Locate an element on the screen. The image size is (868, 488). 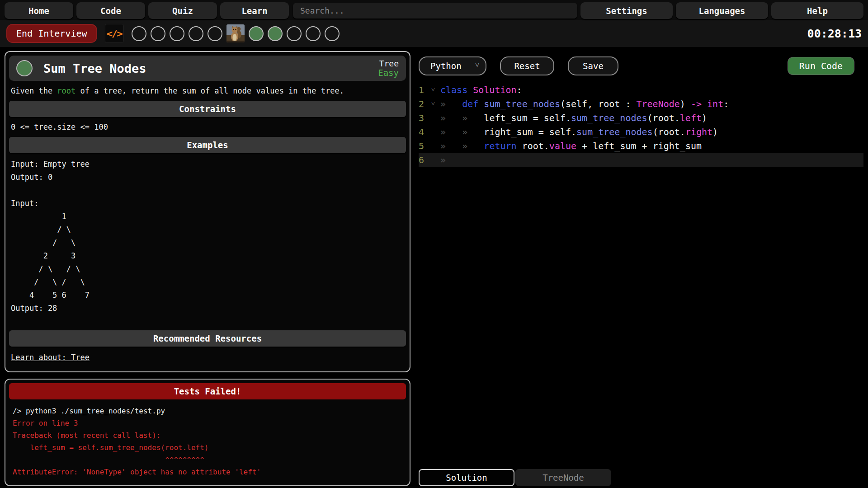
code-token: left_sum = self. is located at coordinates (519, 118).